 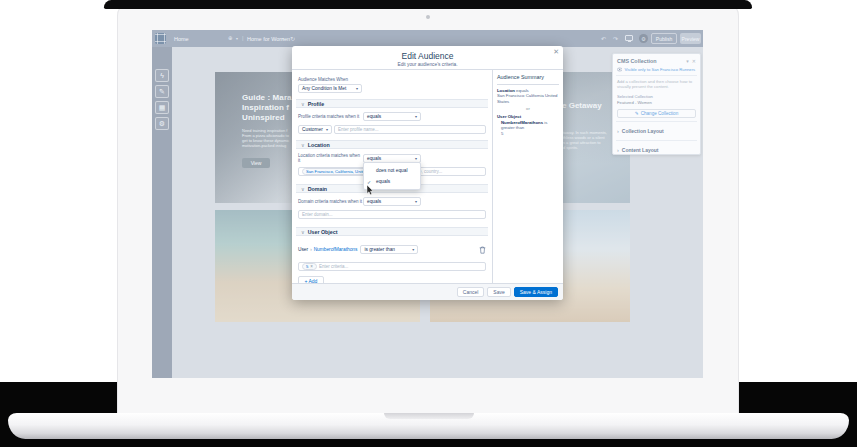 I want to click on summary-user-value: 5, so click(x=528, y=134).